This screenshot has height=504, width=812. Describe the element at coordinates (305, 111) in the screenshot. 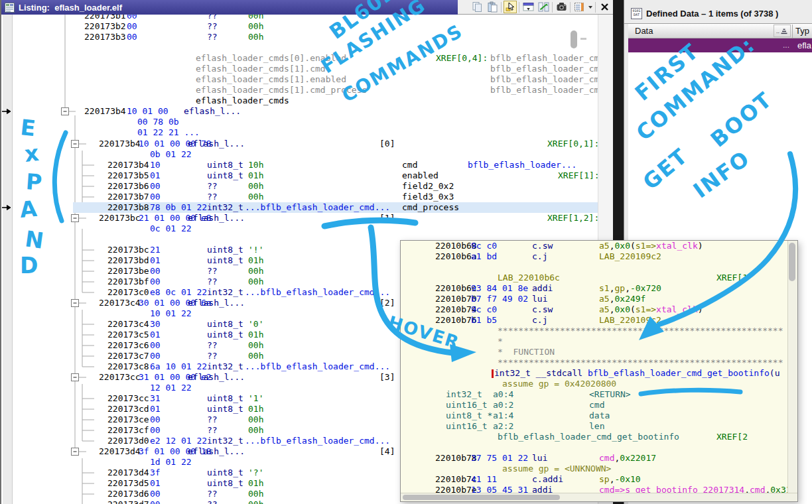

I see `listing-row: 220173b410 01 00eflash_l...` at that location.